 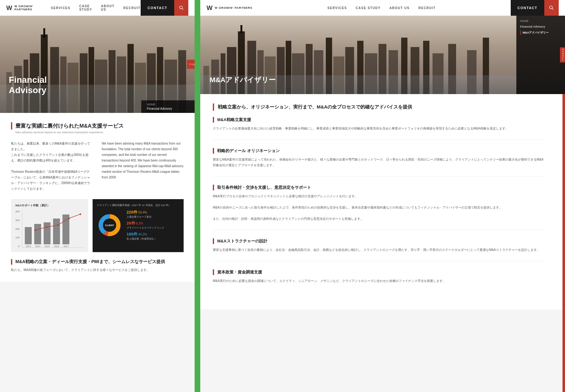 What do you see at coordinates (541, 55) in the screenshot?
I see `right-breadcrumb-sidebar: HOME Financial Advisory M&Aアドバイザリー` at bounding box center [541, 55].